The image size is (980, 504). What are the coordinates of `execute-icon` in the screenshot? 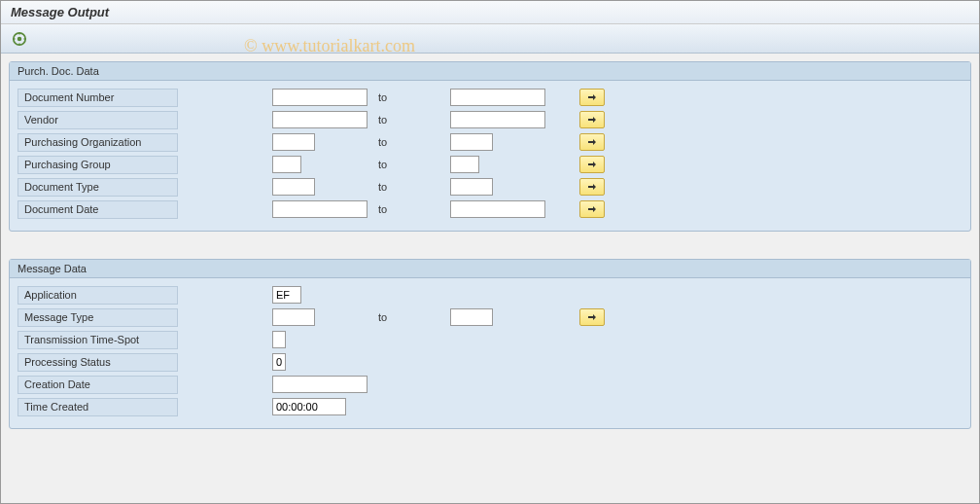 It's located at (19, 39).